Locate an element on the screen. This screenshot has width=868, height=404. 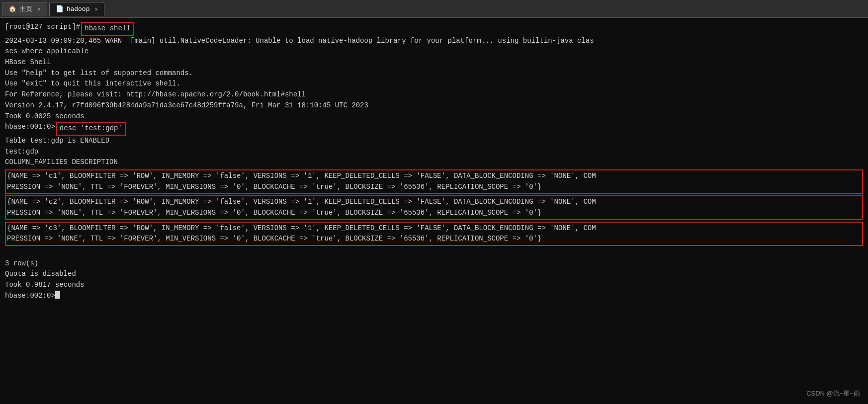
cf-c2-line1: {NAME => 'c2', BLOOMFILTER => 'ROW', IN_… is located at coordinates (434, 202).